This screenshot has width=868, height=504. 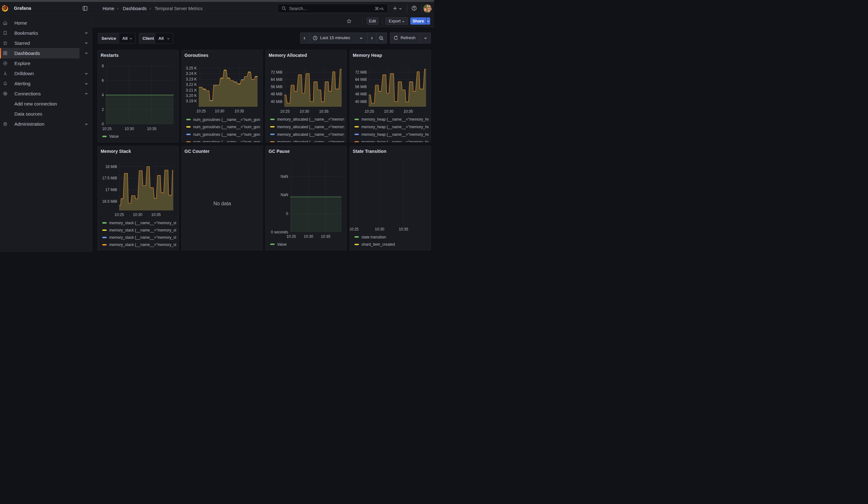 I want to click on svg-text: 3.21 K, so click(x=191, y=90).